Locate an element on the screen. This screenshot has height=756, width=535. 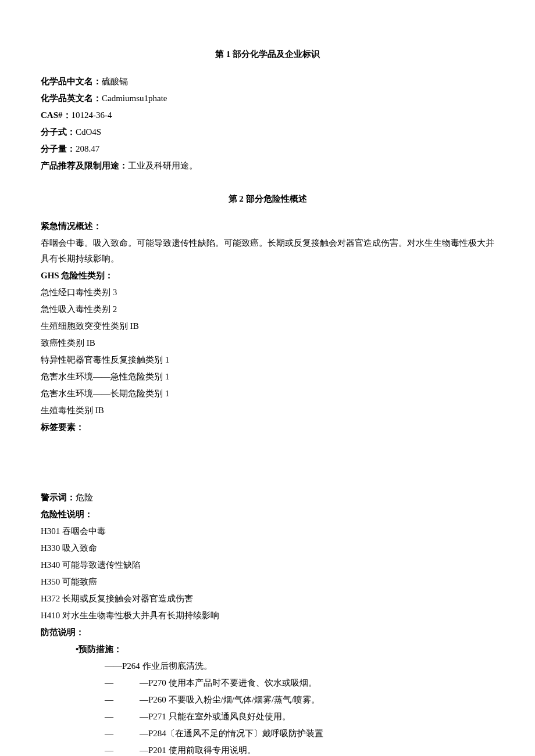
value-formula: CdO4S is located at coordinates (88, 132).